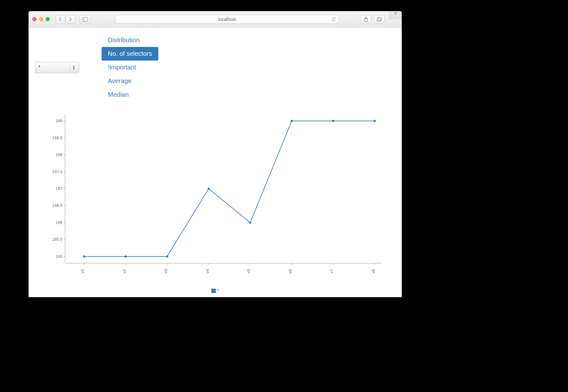 This screenshot has height=392, width=568. I want to click on tab-no-of-selectors: No. of selectors, so click(130, 54).